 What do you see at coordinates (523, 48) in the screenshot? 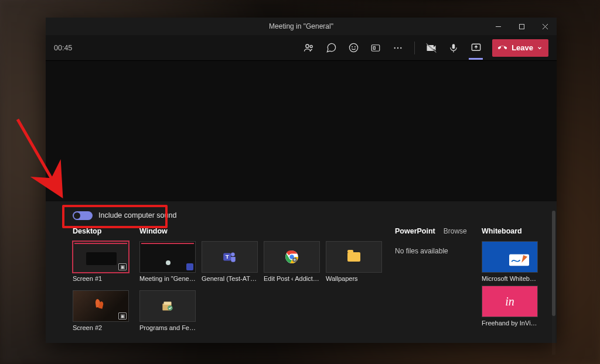
I see `leave-label: Leave` at bounding box center [523, 48].